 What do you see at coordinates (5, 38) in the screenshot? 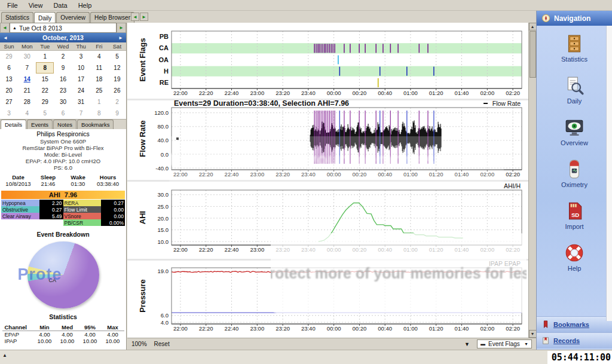
I see `calendar-prev-icon: ◄` at bounding box center [5, 38].